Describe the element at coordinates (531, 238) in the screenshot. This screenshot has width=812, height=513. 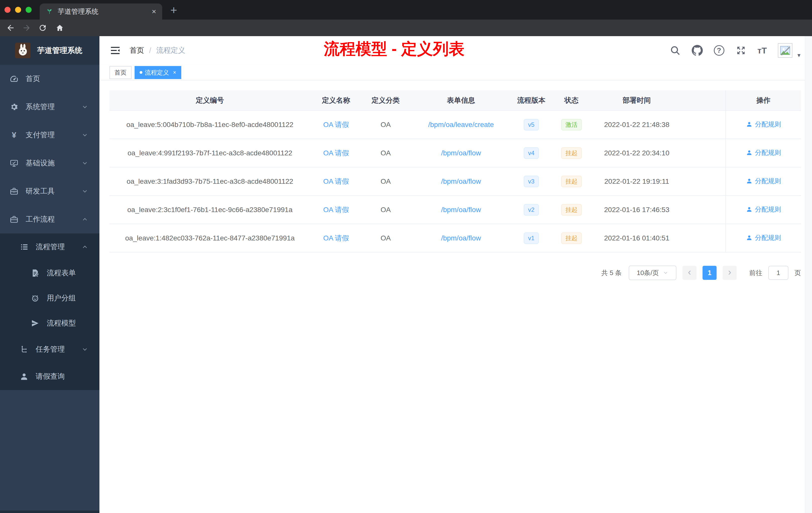
I see `version-badge: v1` at that location.